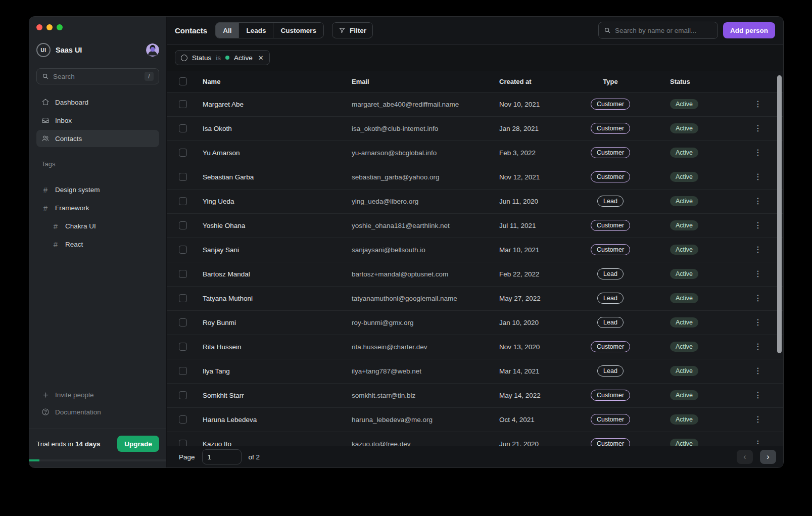 This screenshot has height=516, width=812. I want to click on segment-customers: Customers, so click(298, 30).